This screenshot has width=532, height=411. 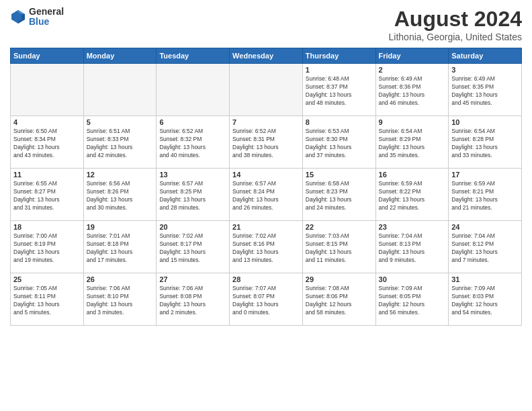 I want to click on day-info: Sunrise: 6:57 AM Sunset: 8:24 PM Dayligh…, so click(x=266, y=196).